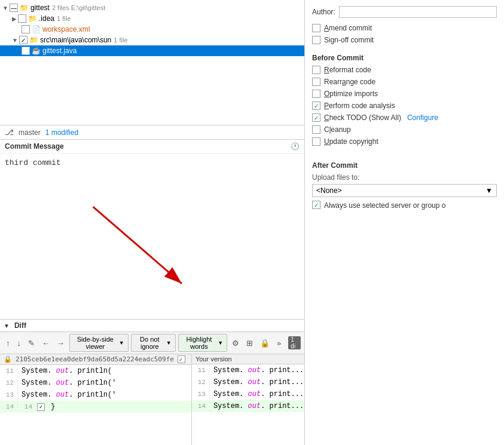 The image size is (504, 445). I want to click on status-bar: ⎇ master 1 modified, so click(152, 133).